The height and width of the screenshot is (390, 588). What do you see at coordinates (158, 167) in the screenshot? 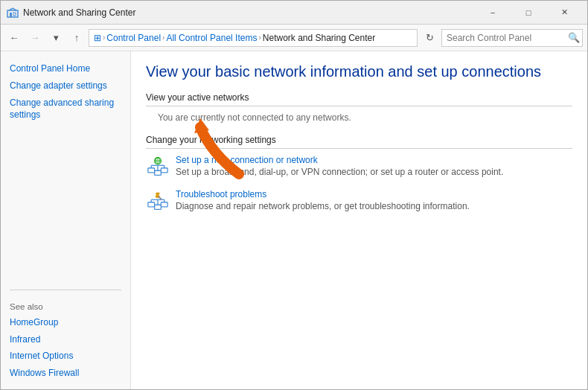
I see `setup-connection-icon` at bounding box center [158, 167].